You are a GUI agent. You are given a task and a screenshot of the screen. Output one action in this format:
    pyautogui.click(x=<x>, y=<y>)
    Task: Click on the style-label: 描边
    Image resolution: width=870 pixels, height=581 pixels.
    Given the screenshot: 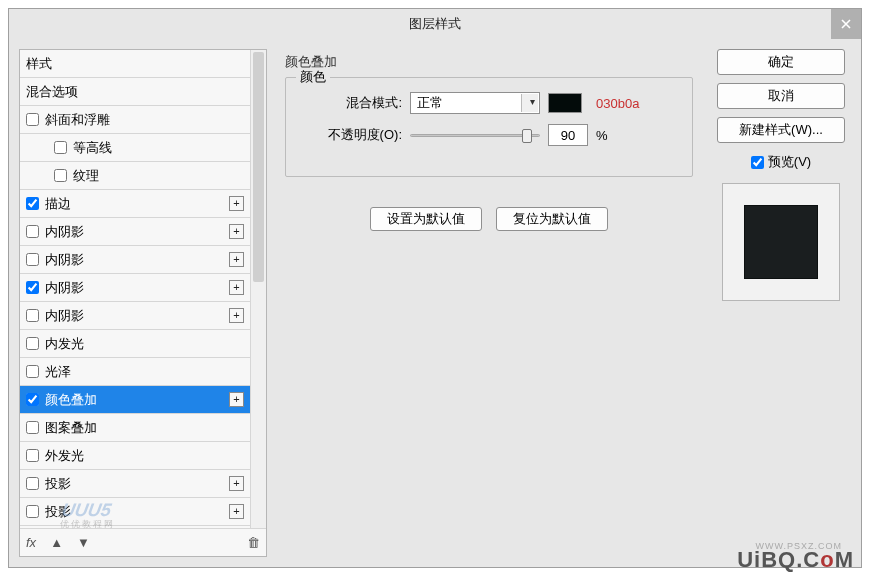 What is the action you would take?
    pyautogui.click(x=58, y=204)
    